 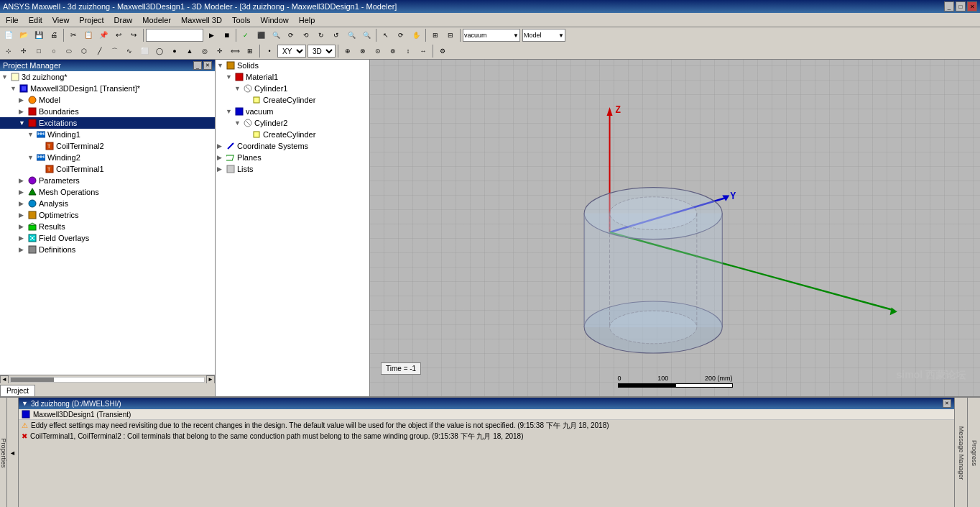 What do you see at coordinates (103, 35) in the screenshot?
I see `paste-btn: 📌` at bounding box center [103, 35].